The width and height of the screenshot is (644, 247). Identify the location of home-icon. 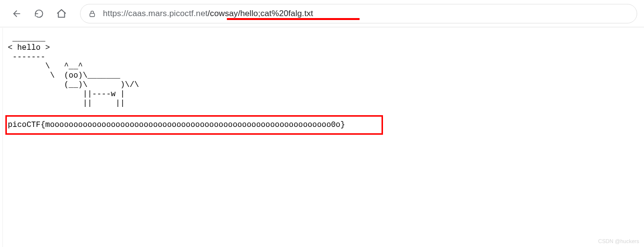
(61, 14).